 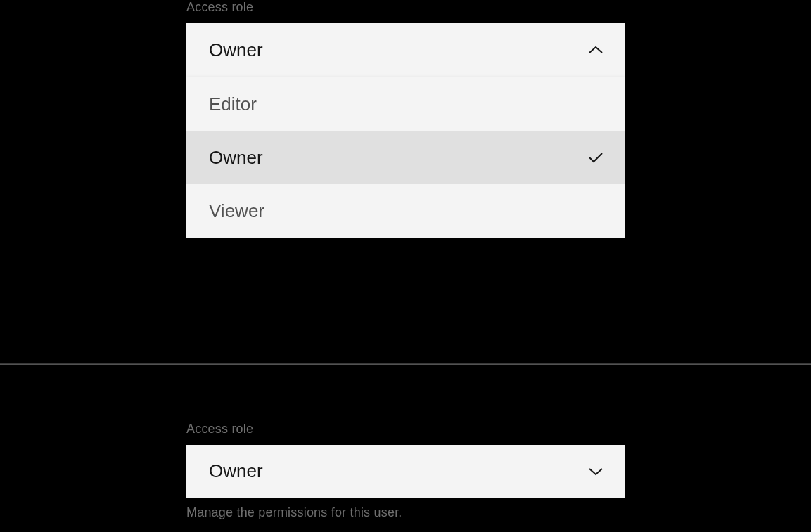 I want to click on access-role-dropdown-trigger-open: Owner, so click(x=406, y=50).